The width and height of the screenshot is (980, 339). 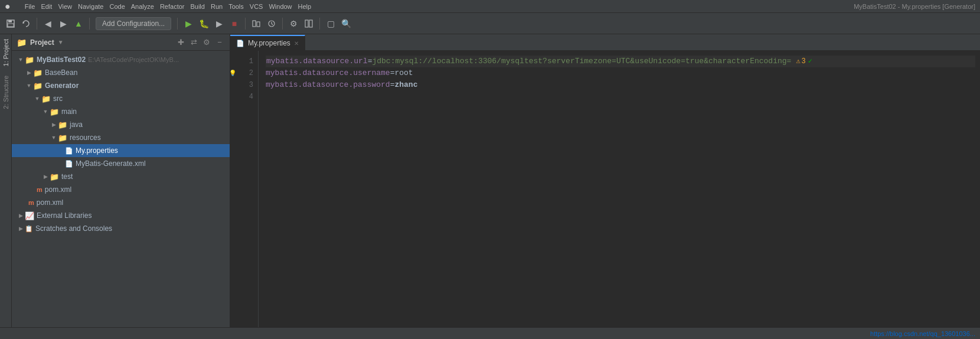 I want to click on java-folder-icon: 📁, so click(x=63, y=125).